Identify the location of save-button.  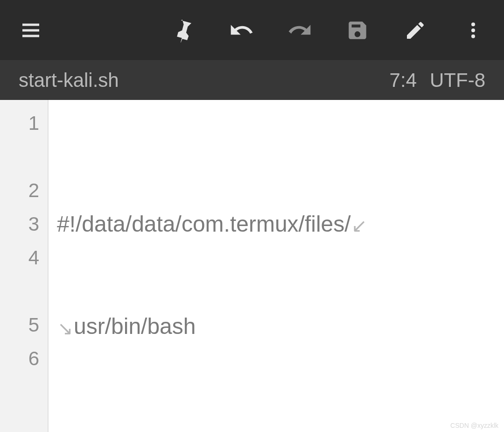
(357, 30).